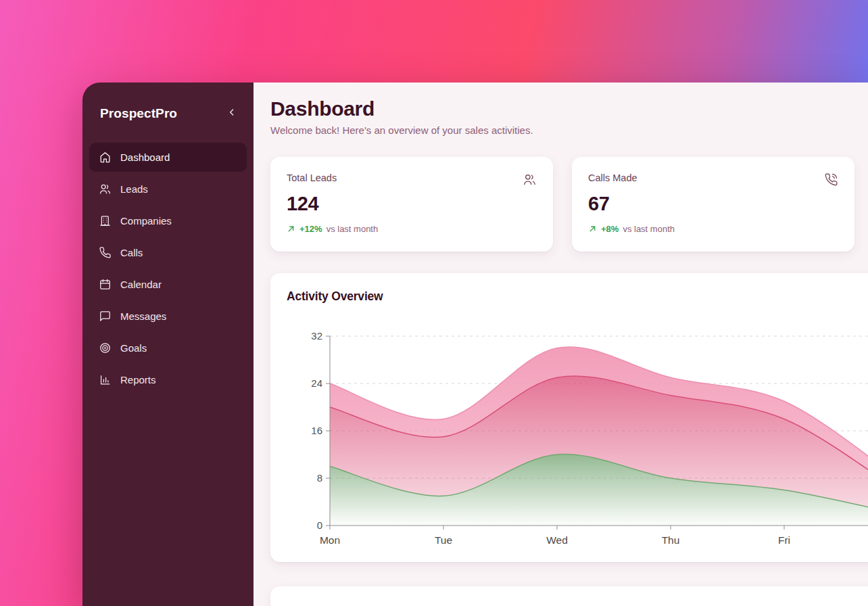 The image size is (868, 606). Describe the element at coordinates (412, 204) in the screenshot. I see `stat-value: 124` at that location.